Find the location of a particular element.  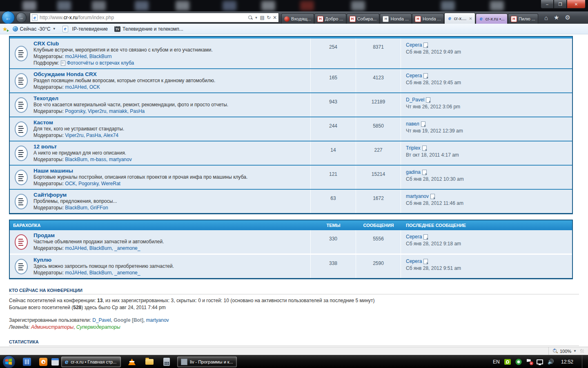

forum-title-link: Сайт\форум is located at coordinates (50, 195).